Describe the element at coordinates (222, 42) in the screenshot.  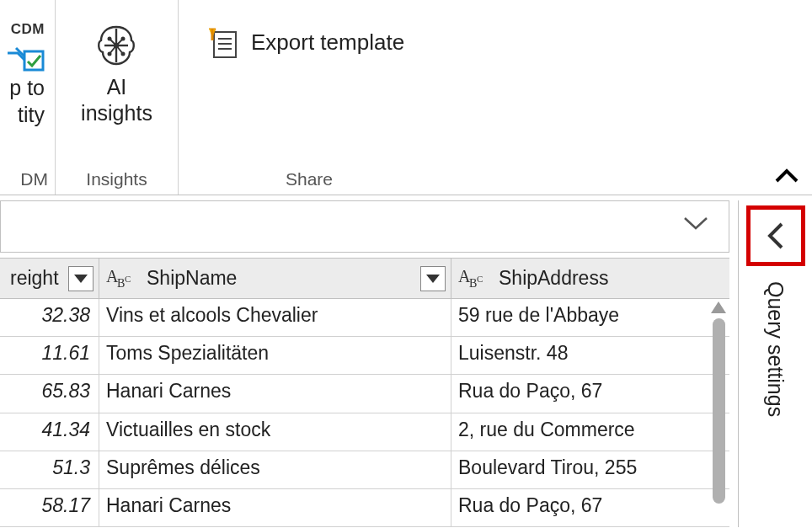
I see `export-template-icon` at that location.